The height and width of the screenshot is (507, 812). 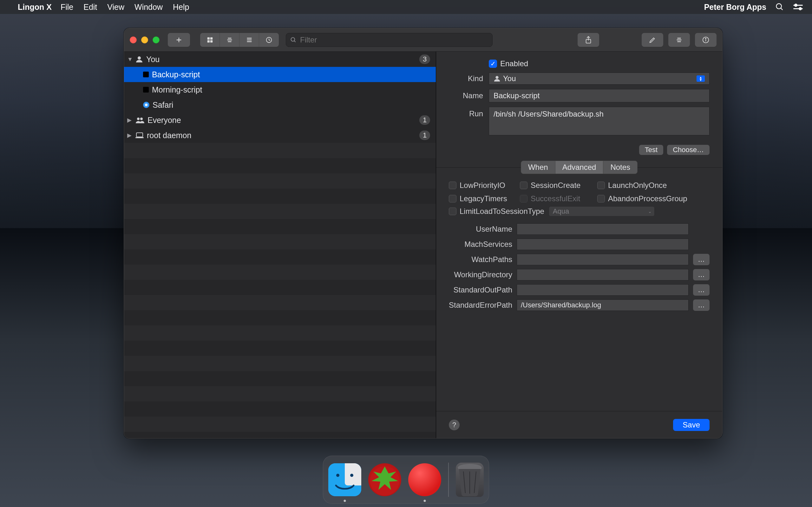 I want to click on view-list-button, so click(x=249, y=40).